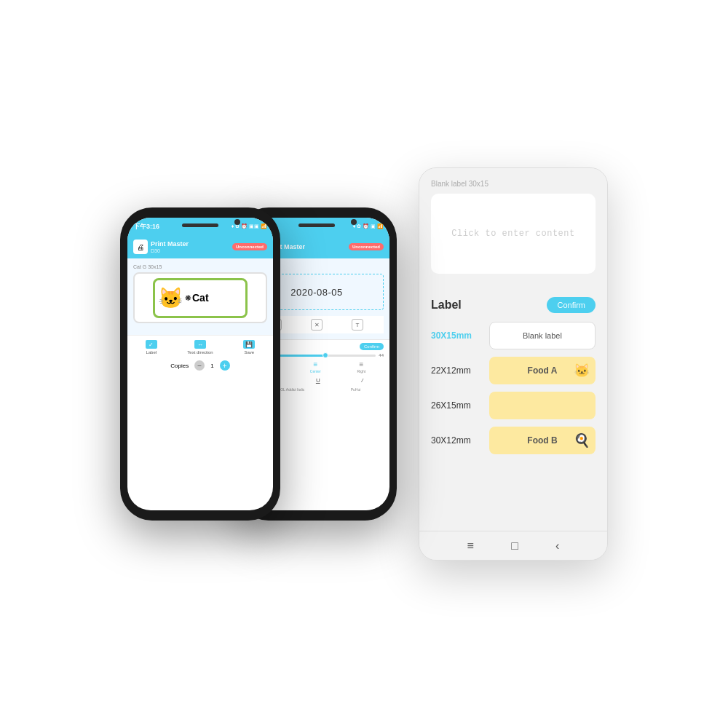 Image resolution: width=728 pixels, height=728 pixels. Describe the element at coordinates (357, 325) in the screenshot. I see `text-icon: T` at that location.